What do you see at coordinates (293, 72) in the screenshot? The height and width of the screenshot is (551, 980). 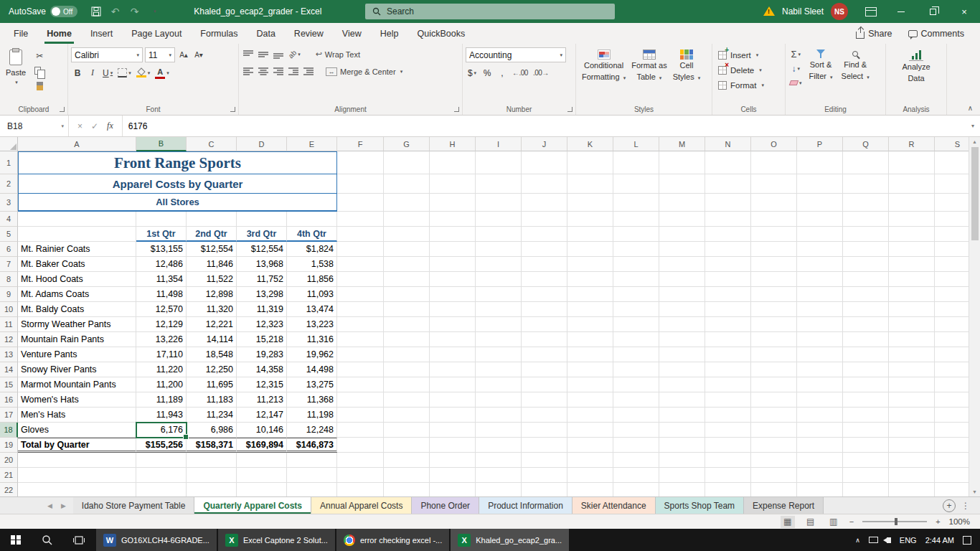 I see `decrease-indent-button` at bounding box center [293, 72].